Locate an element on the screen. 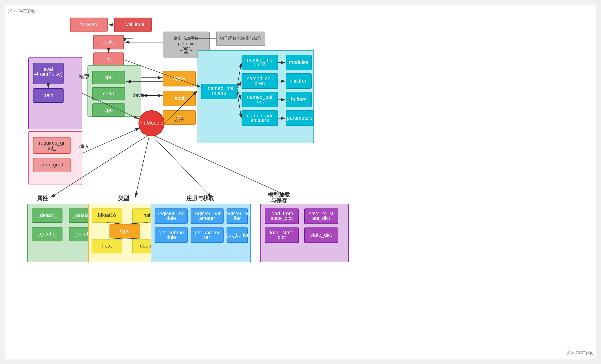  type-section-label: 类型 is located at coordinates (124, 198).